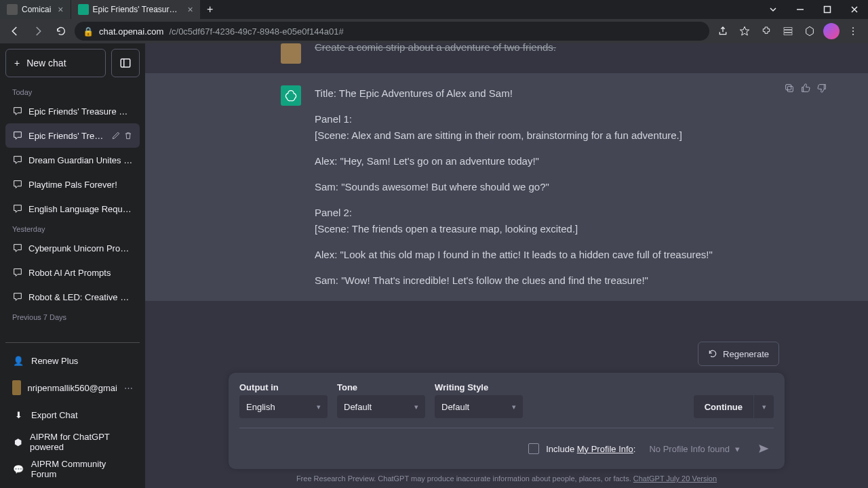  I want to click on assistant-avatar, so click(291, 96).